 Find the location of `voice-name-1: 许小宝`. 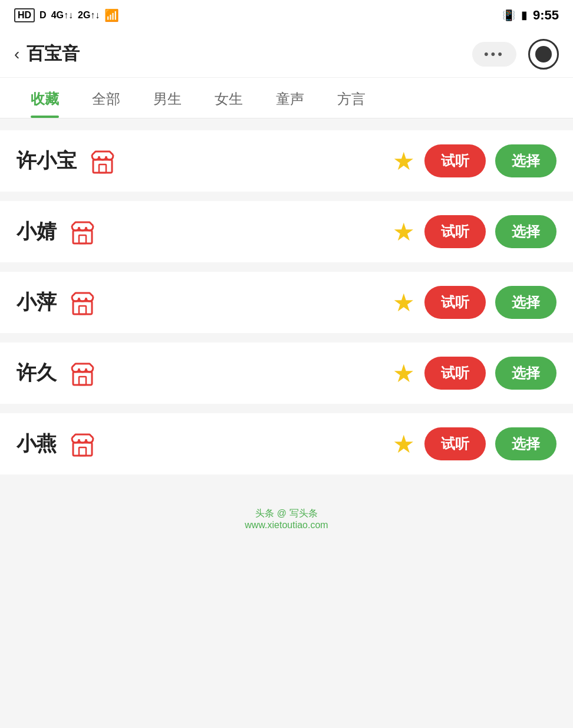

voice-name-1: 许小宝 is located at coordinates (47, 161).